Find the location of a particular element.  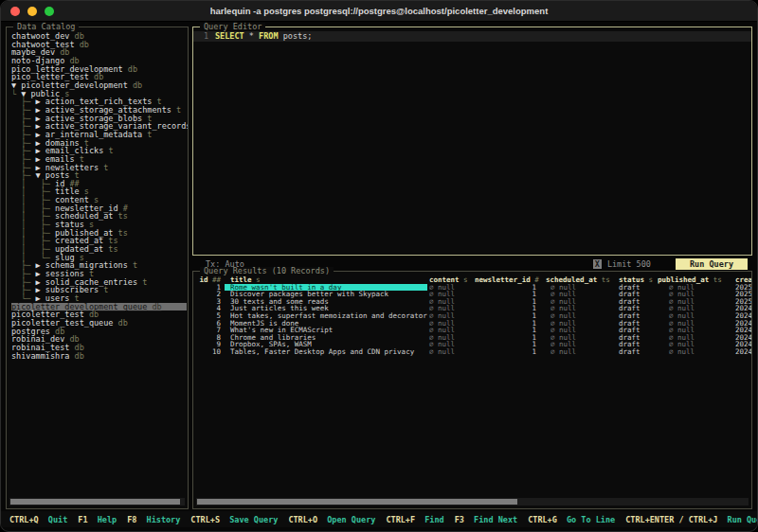

shortcut-help: F1 Help is located at coordinates (97, 520).